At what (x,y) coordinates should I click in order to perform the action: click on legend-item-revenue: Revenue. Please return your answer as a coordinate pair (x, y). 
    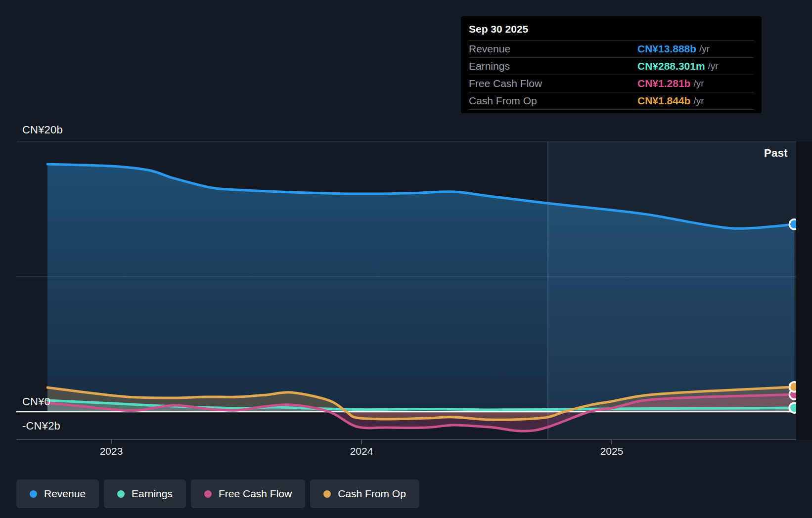
    Looking at the image, I should click on (57, 494).